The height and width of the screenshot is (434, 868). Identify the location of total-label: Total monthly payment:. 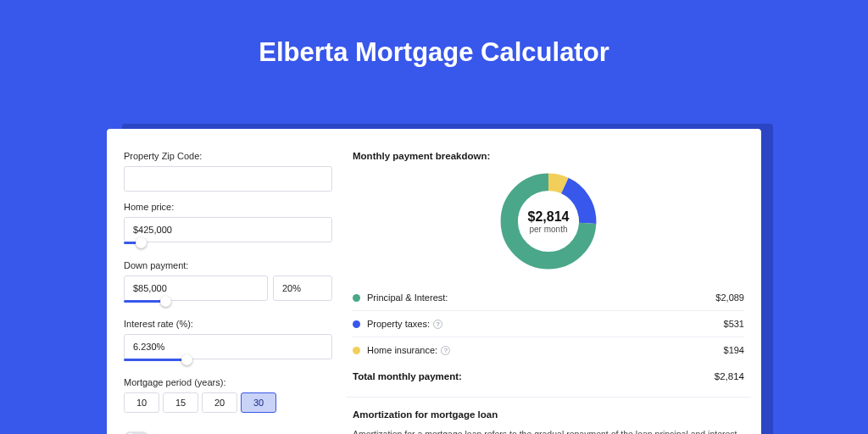
(534, 376).